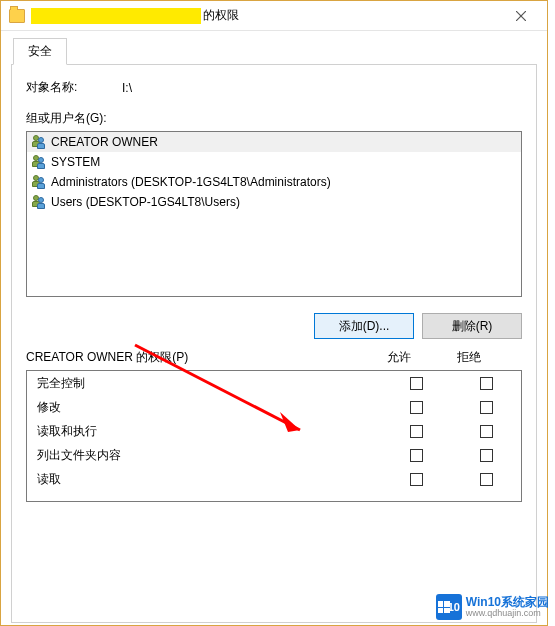 This screenshot has width=555, height=626. What do you see at coordinates (274, 455) in the screenshot?
I see `permission-row: 列出文件夹内容` at bounding box center [274, 455].